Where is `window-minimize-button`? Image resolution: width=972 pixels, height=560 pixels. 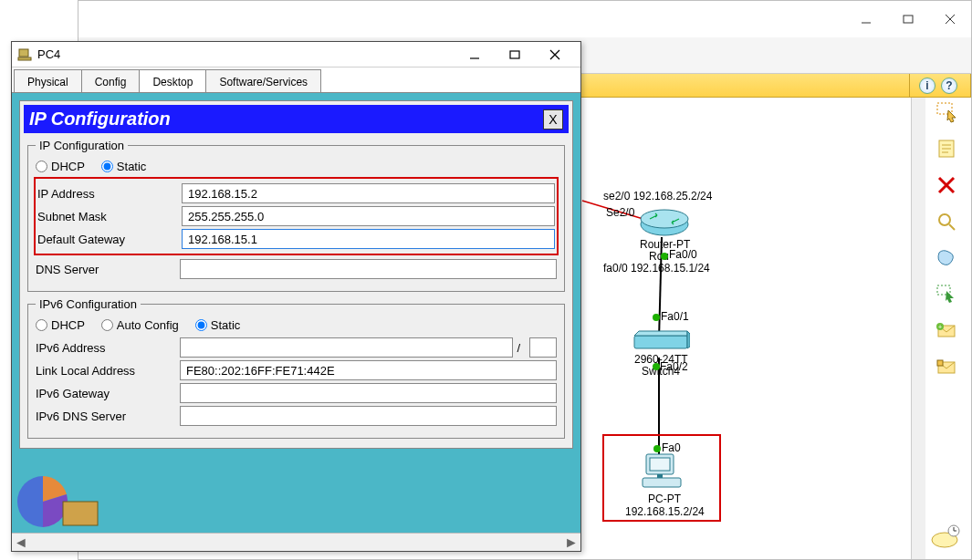
window-minimize-button is located at coordinates (866, 19).